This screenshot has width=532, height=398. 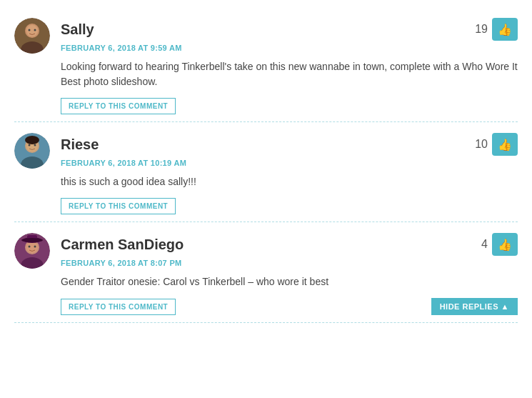 What do you see at coordinates (484, 244) in the screenshot?
I see `like-count-carmen: 4` at bounding box center [484, 244].